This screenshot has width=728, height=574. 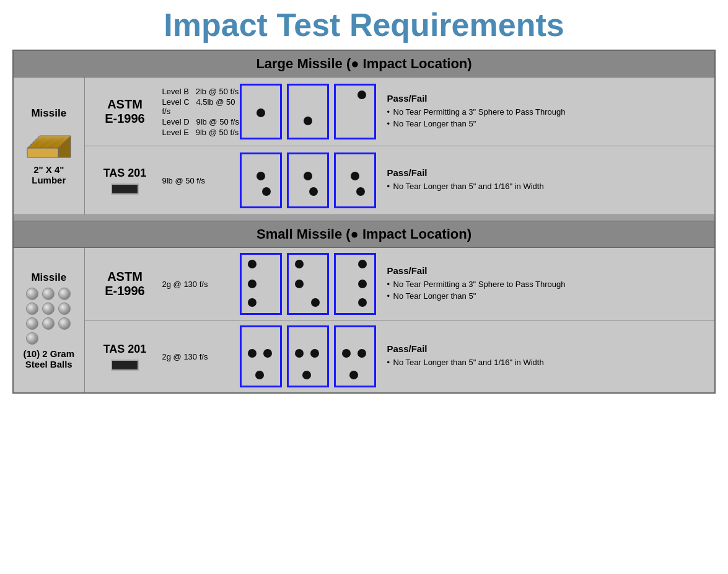 What do you see at coordinates (200, 284) in the screenshot?
I see `small-astm-spec: 2g @ 130 f/s` at bounding box center [200, 284].